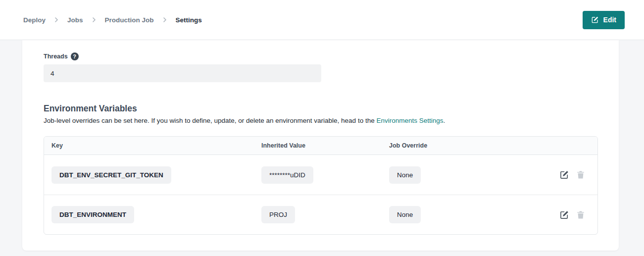 This screenshot has width=644, height=256. What do you see at coordinates (35, 20) in the screenshot?
I see `breadcrumb-item-deploy: Deploy` at bounding box center [35, 20].